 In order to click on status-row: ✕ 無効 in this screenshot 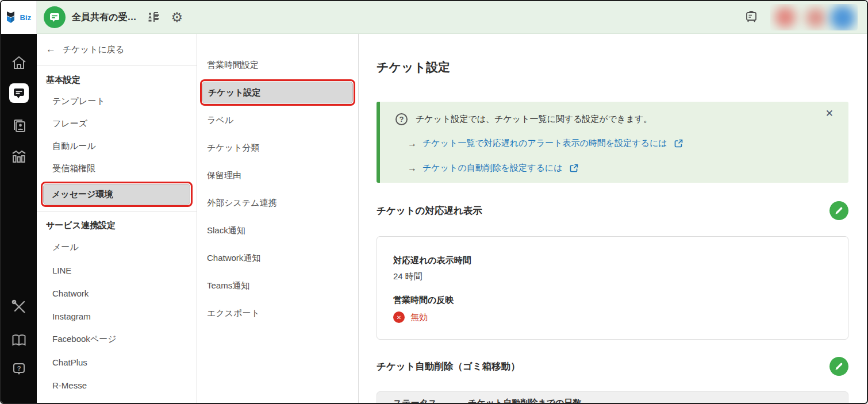, I will do `click(613, 317)`.